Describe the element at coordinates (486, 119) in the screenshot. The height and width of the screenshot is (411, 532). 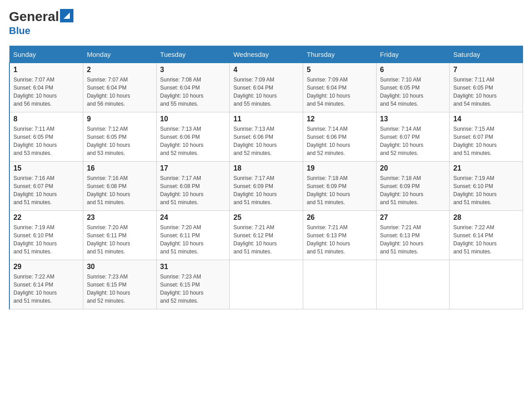
I see `day-number: 14` at that location.